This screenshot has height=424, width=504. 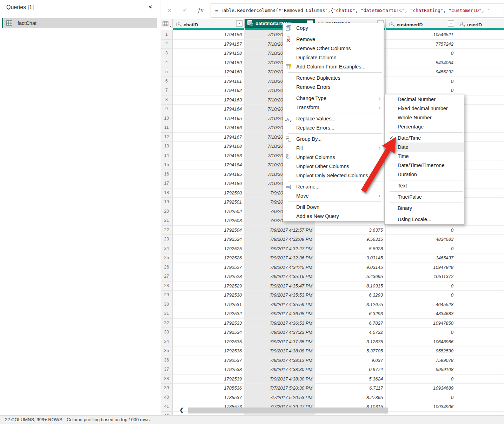 What do you see at coordinates (333, 148) in the screenshot?
I see `menu-item-fill: Fill›` at bounding box center [333, 148].